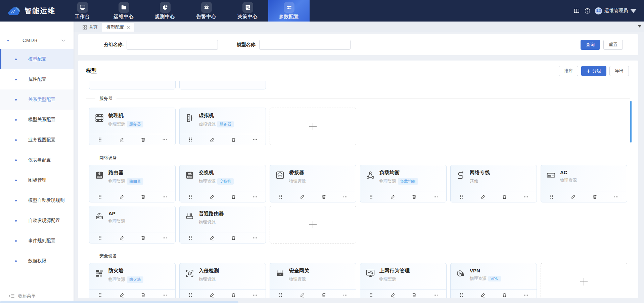 This screenshot has width=644, height=303. Describe the element at coordinates (37, 120) in the screenshot. I see `sidebar-item-模型关系配置: 模型关系配置` at that location.